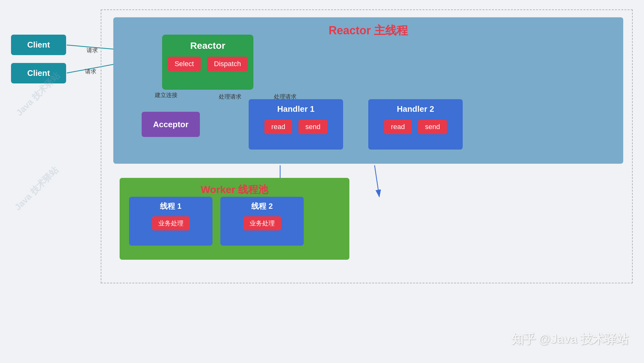 The width and height of the screenshot is (644, 363). Describe the element at coordinates (296, 124) in the screenshot. I see `handler1-box: Handler 1 read send` at that location.